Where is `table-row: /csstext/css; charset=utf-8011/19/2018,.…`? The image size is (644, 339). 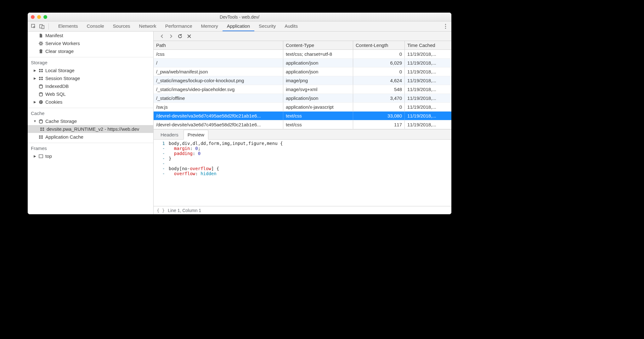
table-row: /csstext/css; charset=utf-8011/19/2018,.… is located at coordinates (302, 54).